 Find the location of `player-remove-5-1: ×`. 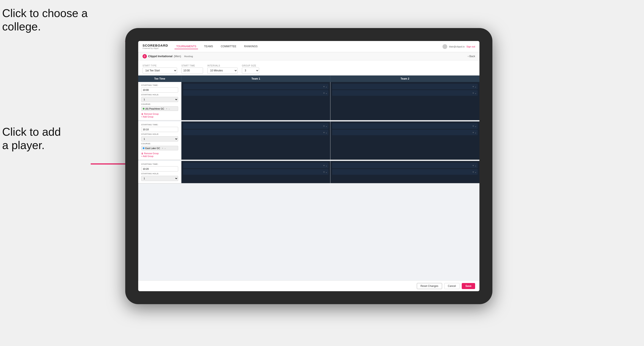

player-remove-5-1: × is located at coordinates (324, 166).